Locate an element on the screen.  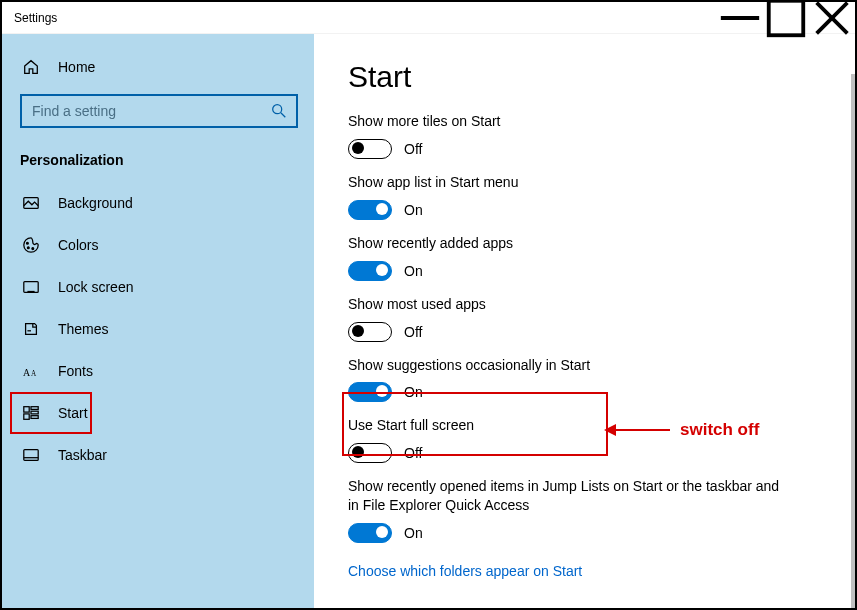
nav-home-label: Home is located at coordinates (76, 67).